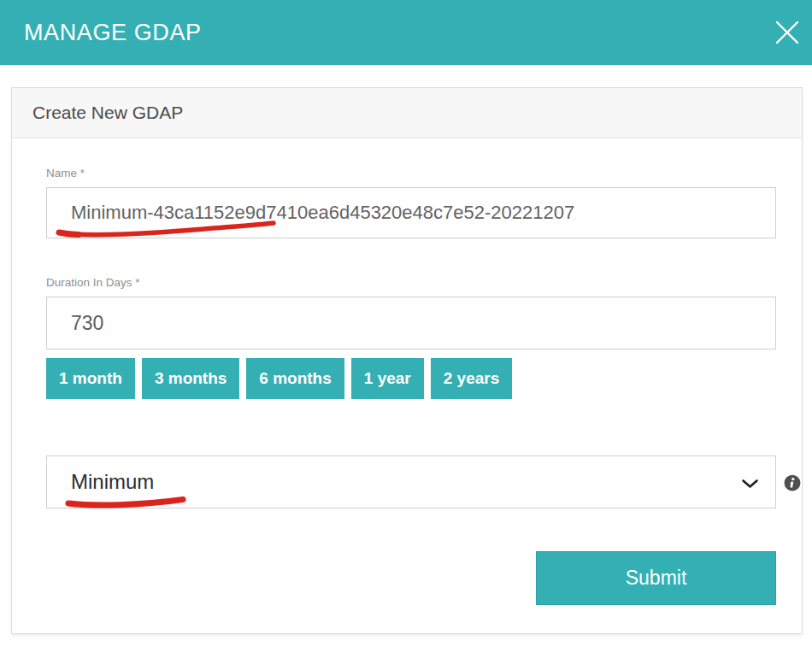  I want to click on modal-header: MANAGE GDAP, so click(406, 32).